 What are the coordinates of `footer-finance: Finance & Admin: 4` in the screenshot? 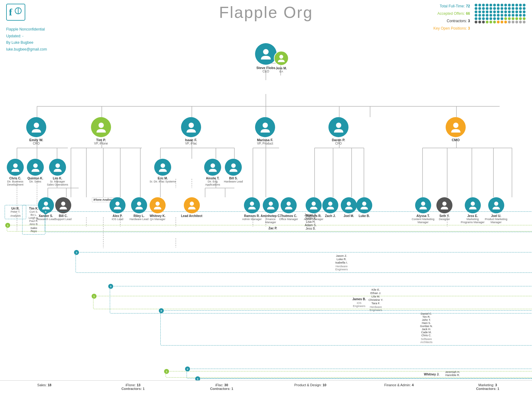 It's located at (399, 387).